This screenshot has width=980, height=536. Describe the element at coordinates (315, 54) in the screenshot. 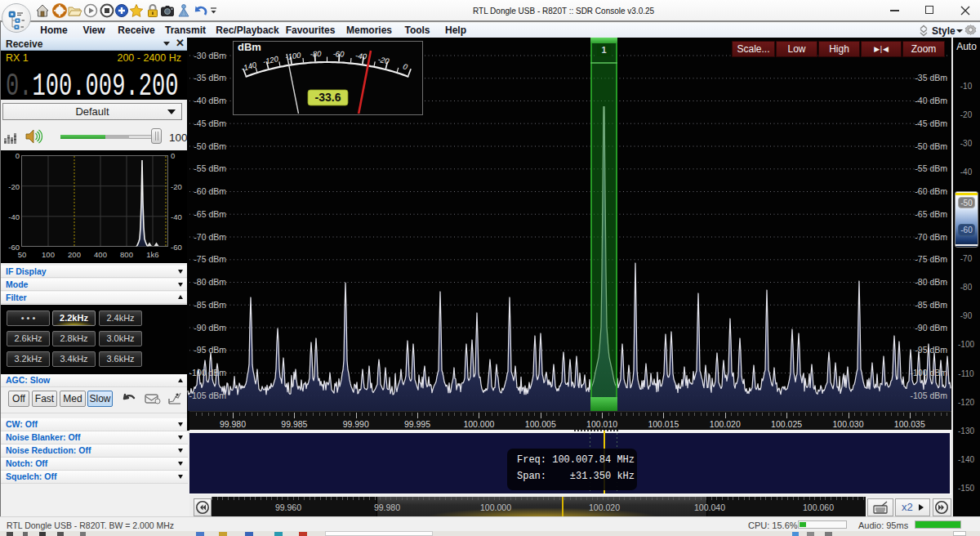

I see `svg-text: -80` at that location.